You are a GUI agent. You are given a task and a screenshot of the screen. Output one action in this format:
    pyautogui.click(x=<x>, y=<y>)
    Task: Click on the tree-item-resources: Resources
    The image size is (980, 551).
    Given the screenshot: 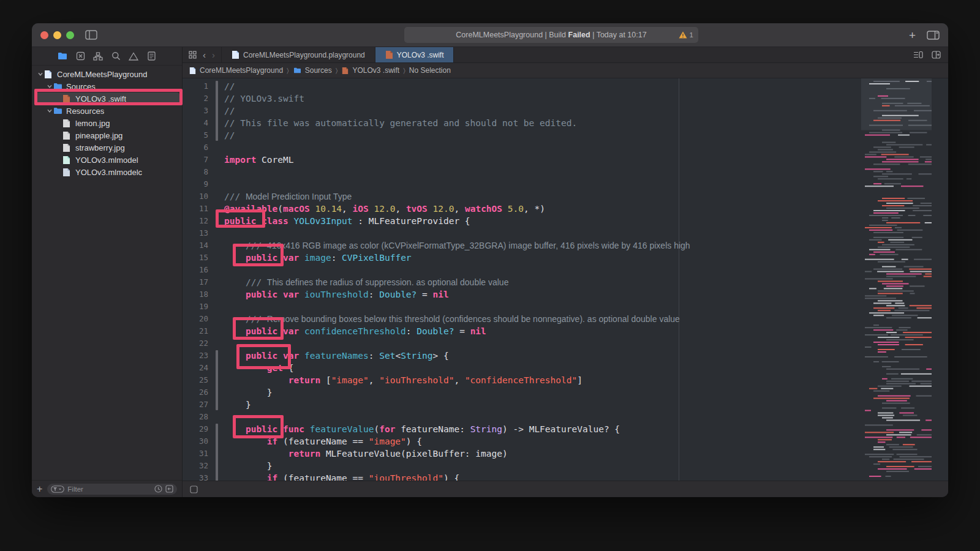 What is the action you would take?
    pyautogui.click(x=107, y=111)
    